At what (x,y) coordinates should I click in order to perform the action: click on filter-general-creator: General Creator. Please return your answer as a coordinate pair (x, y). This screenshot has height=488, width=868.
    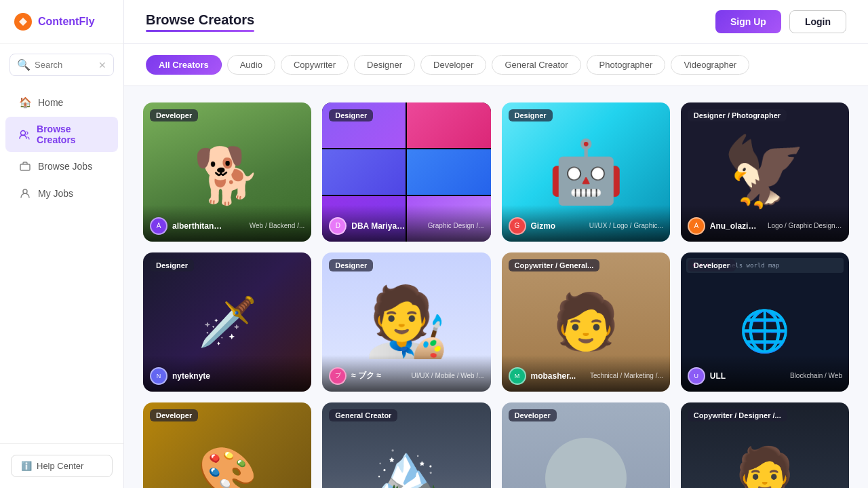
    Looking at the image, I should click on (536, 65).